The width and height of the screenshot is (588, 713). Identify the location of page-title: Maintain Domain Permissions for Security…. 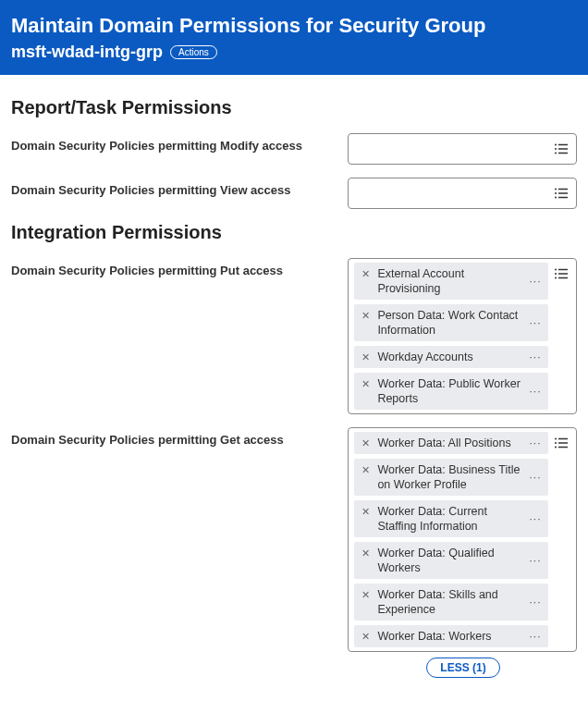
(294, 26).